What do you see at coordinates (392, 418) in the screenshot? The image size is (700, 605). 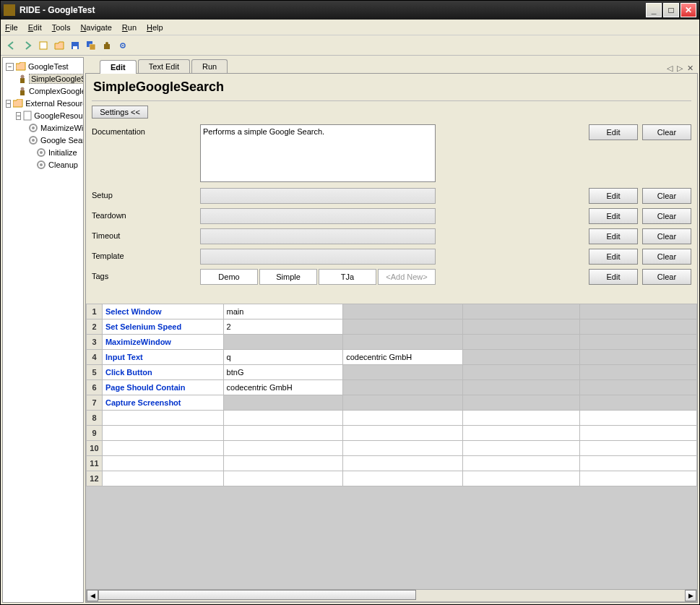 I see `table-row: 8` at bounding box center [392, 418].